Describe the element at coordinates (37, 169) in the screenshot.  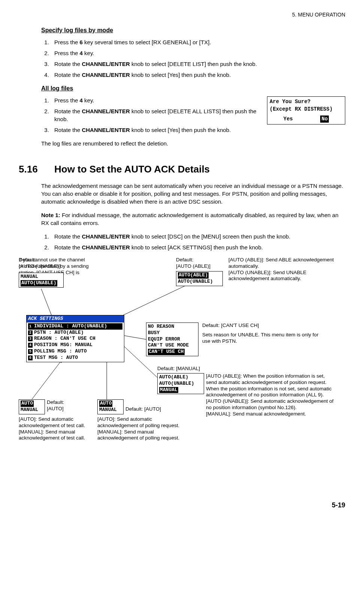
I see `section-number: 5.16` at that location.